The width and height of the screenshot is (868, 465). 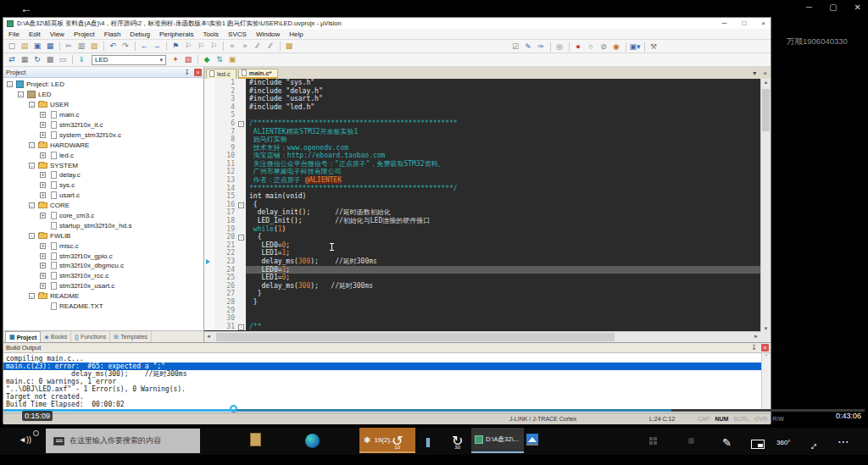 What do you see at coordinates (103, 206) in the screenshot?
I see `tree-item: - CORE` at bounding box center [103, 206].